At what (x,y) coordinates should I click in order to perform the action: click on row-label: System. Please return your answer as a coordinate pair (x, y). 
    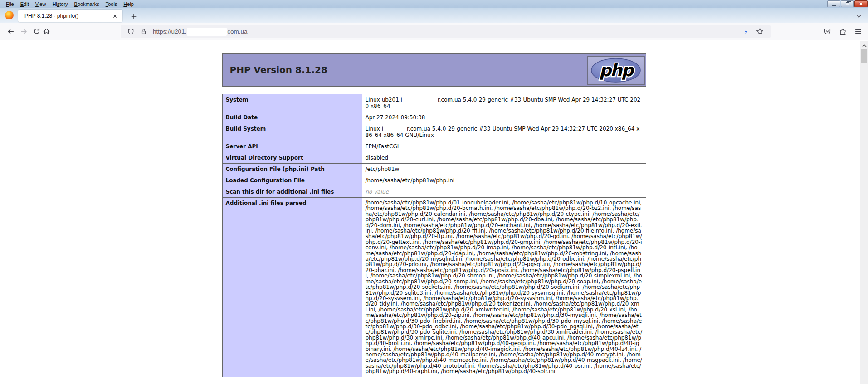
    Looking at the image, I should click on (292, 103).